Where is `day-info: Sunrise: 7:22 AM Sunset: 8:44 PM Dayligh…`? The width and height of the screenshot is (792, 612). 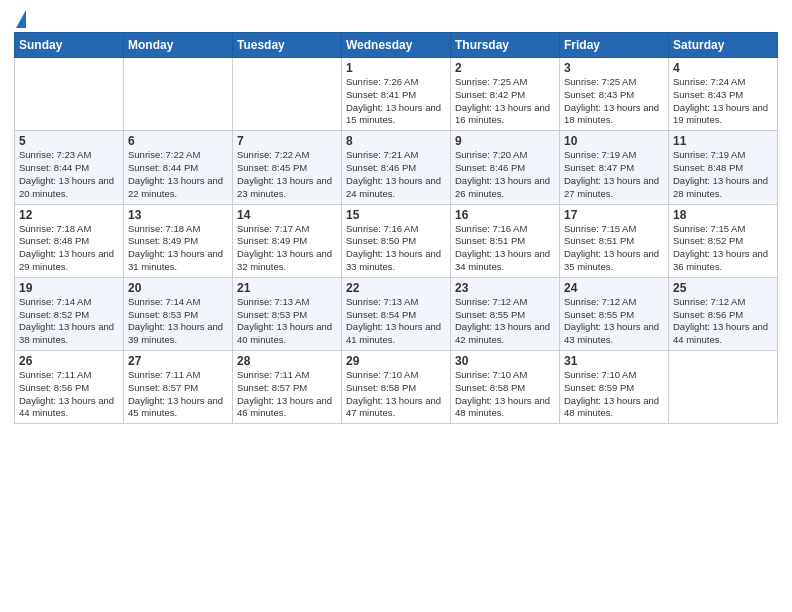
day-info: Sunrise: 7:22 AM Sunset: 8:44 PM Dayligh… is located at coordinates (178, 174).